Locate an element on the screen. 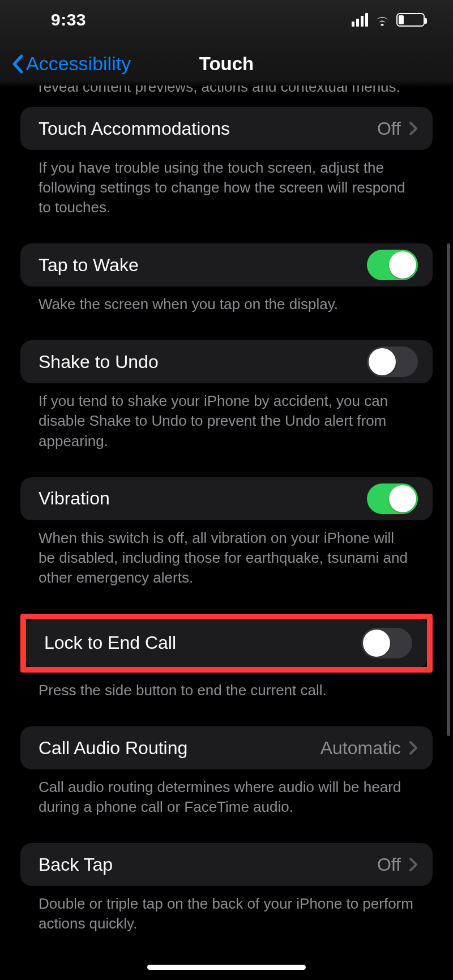 The image size is (453, 980). toggle-lock-to-end-call is located at coordinates (387, 643).